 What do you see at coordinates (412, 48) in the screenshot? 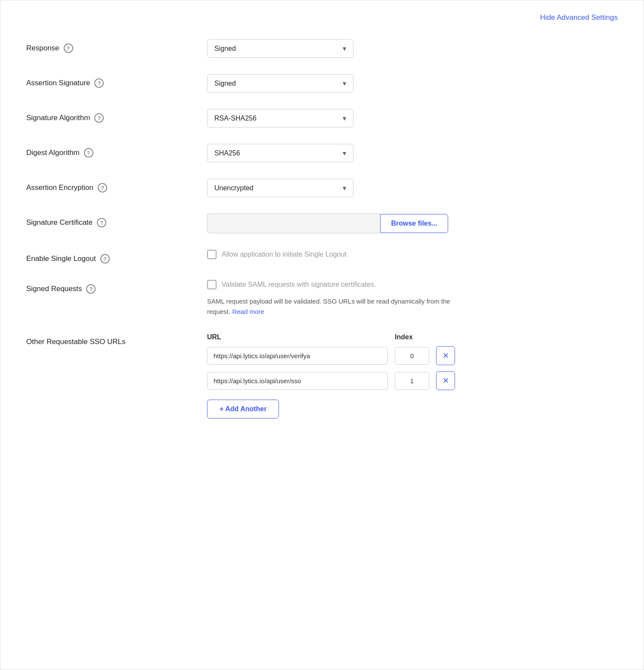
I see `response-control: Signed Unsigned ▼` at bounding box center [412, 48].